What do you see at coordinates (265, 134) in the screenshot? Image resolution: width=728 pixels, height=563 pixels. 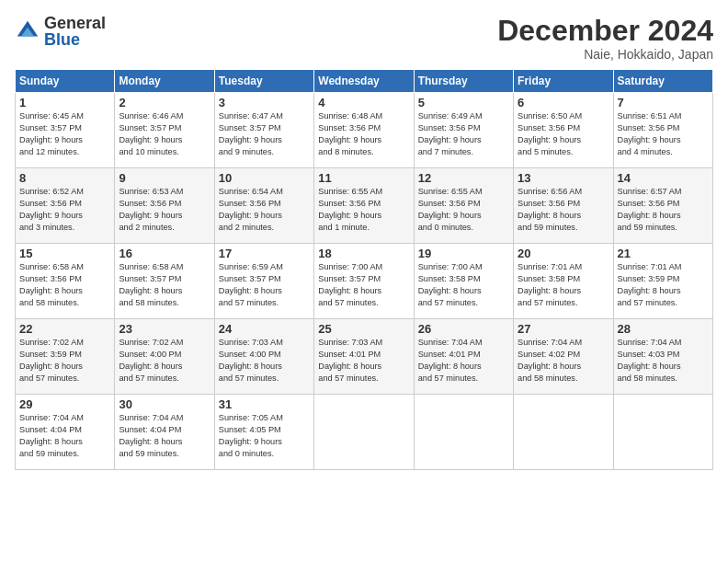 I see `day-info: Sunrise: 6:47 AMSunset: 3:57 PMDaylight:…` at bounding box center [265, 134].